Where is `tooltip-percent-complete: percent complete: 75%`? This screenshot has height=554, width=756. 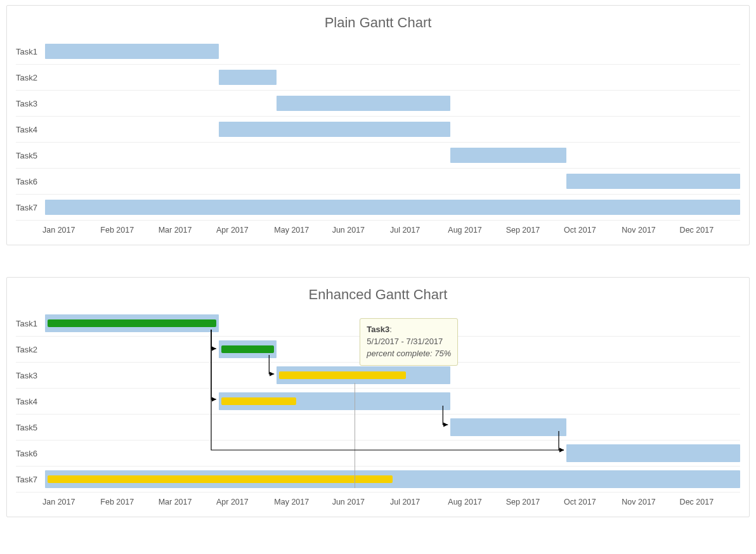 tooltip-percent-complete: percent complete: 75% is located at coordinates (408, 354).